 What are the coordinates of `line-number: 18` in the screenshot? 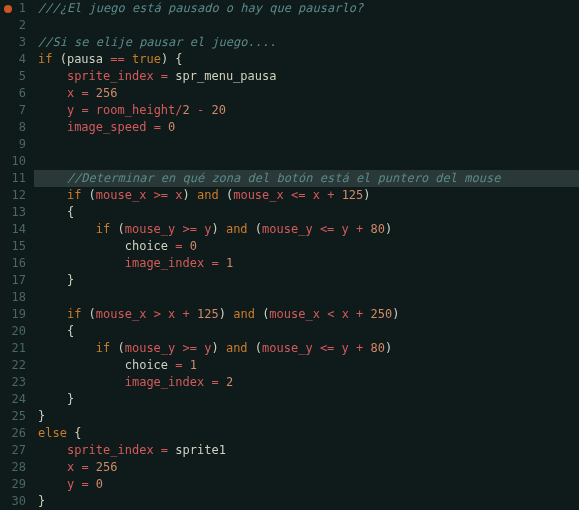 It's located at (15, 298).